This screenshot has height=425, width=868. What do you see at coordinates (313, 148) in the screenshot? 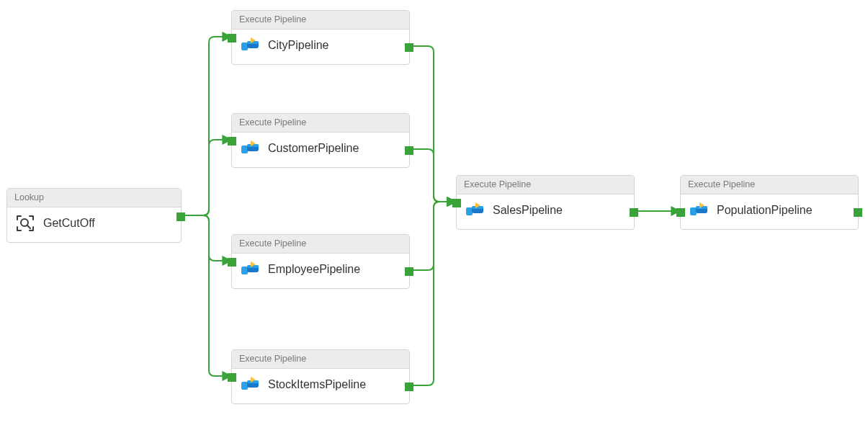
I see `node-name: CustomerPipeline` at bounding box center [313, 148].